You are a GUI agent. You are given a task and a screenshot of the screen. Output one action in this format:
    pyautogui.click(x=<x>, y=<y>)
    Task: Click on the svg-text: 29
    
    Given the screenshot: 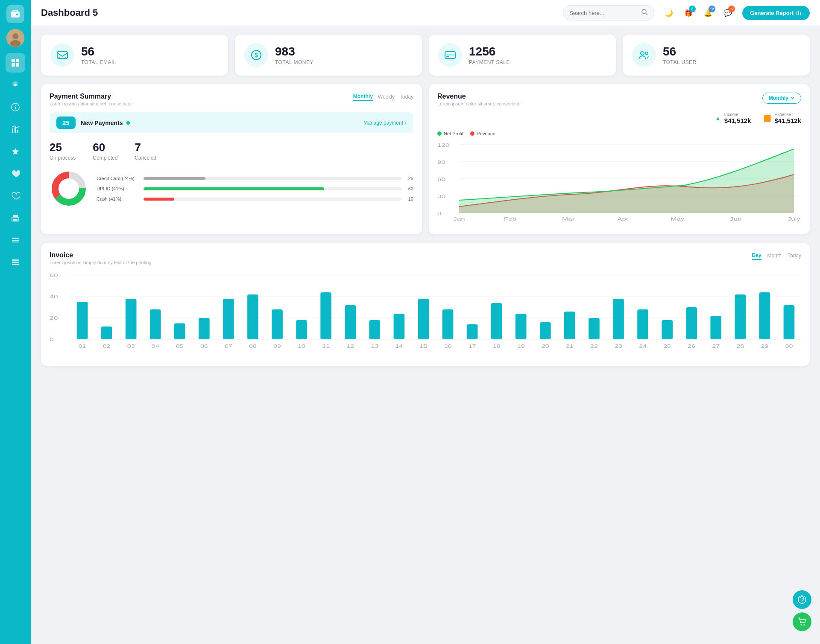 What is the action you would take?
    pyautogui.click(x=765, y=347)
    